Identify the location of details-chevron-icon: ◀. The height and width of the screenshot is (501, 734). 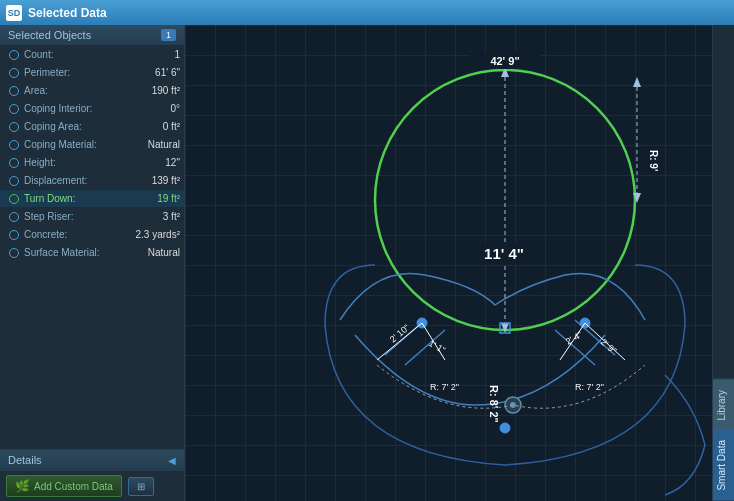
(172, 460).